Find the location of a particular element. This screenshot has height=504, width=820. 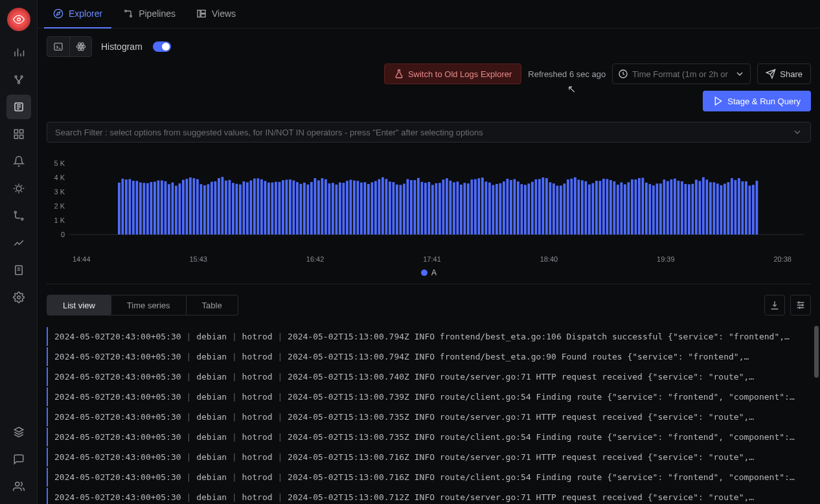

sidebar-item-team is located at coordinates (19, 487).